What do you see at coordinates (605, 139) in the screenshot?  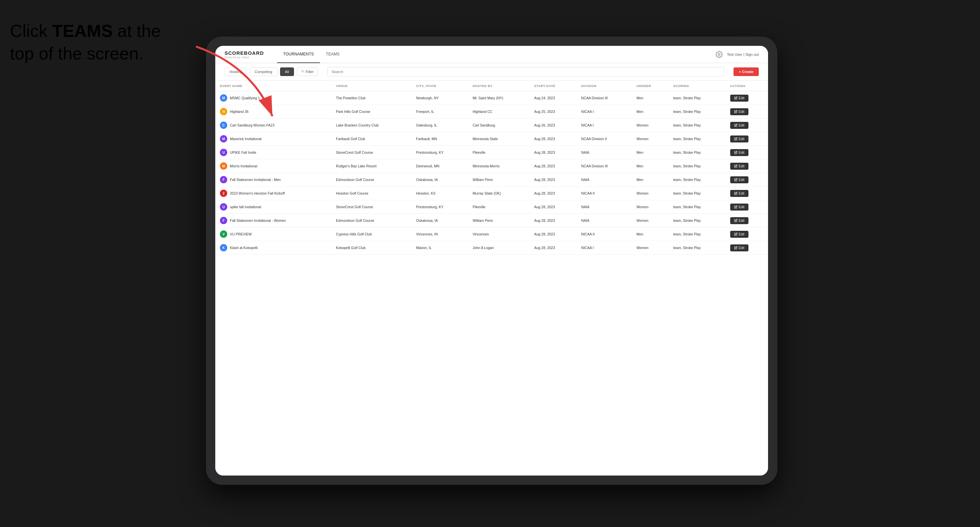 I see `division-cell: NCAA Division II` at bounding box center [605, 139].